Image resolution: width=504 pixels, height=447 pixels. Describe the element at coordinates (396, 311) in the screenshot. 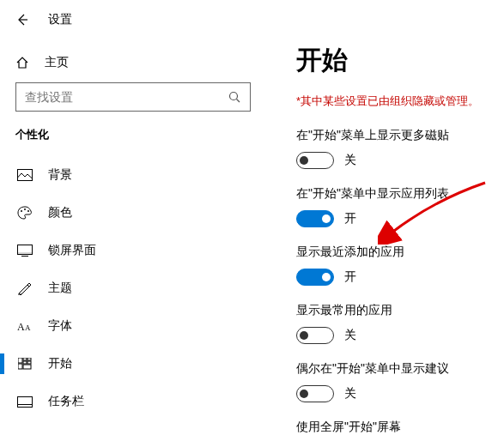

I see `setting-label: 显示最常用的应用` at that location.